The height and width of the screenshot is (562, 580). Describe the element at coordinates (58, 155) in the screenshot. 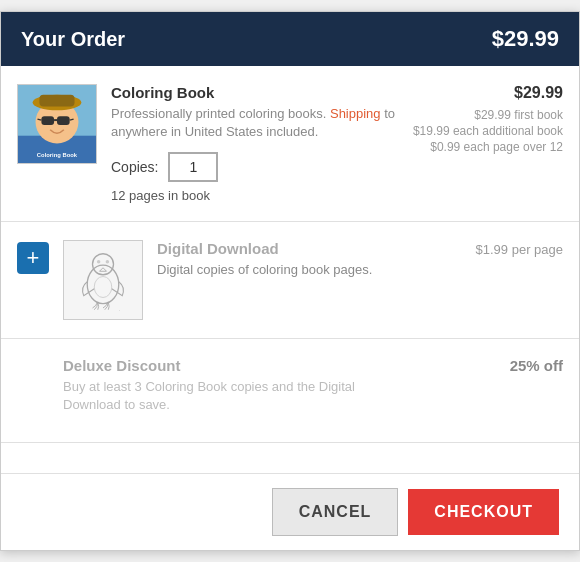

I see `svg-text: Coloring Book` at that location.